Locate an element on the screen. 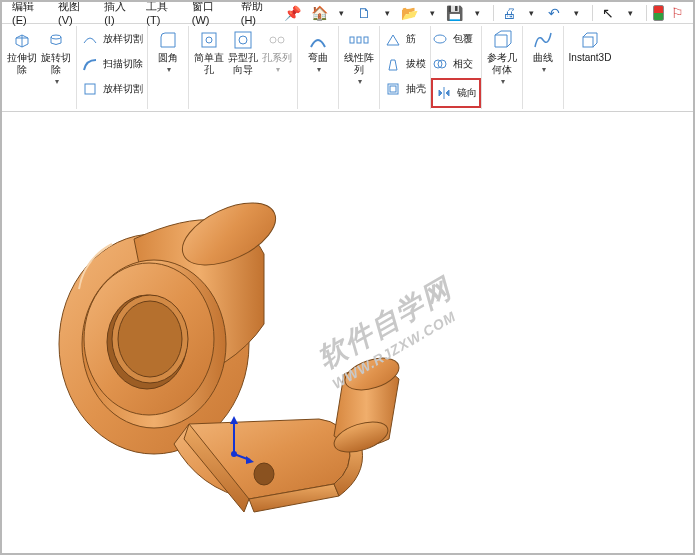  draft-icon is located at coordinates (393, 64).